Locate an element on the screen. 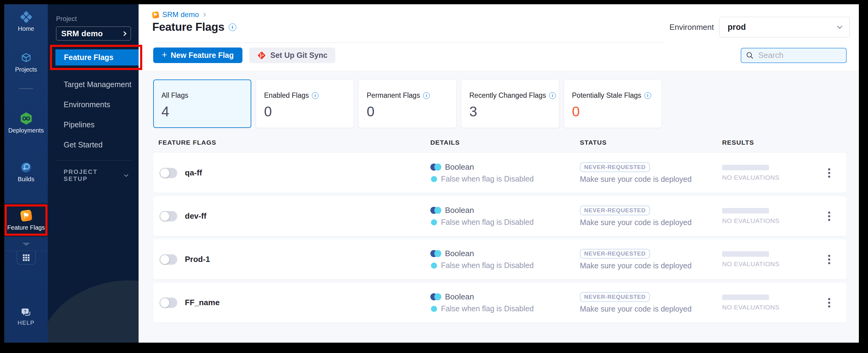 Image resolution: width=868 pixels, height=353 pixels. stat-card-label: Permanent Flags is located at coordinates (393, 96).